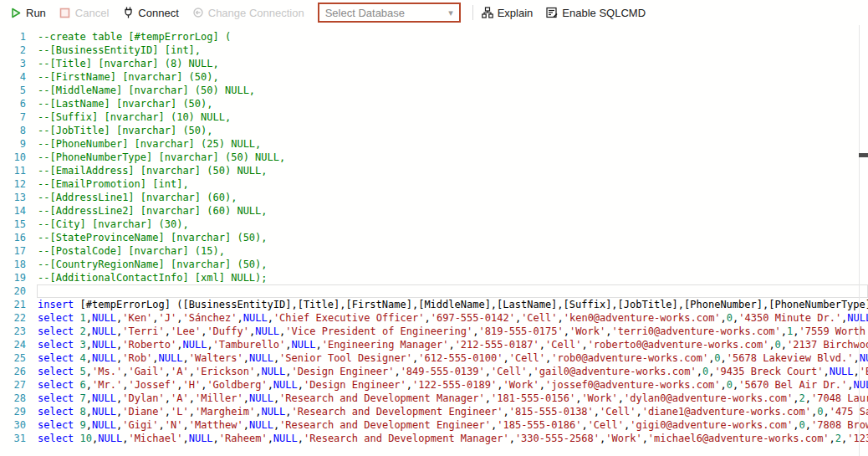  What do you see at coordinates (13, 37) in the screenshot?
I see `line-number: 1` at bounding box center [13, 37].